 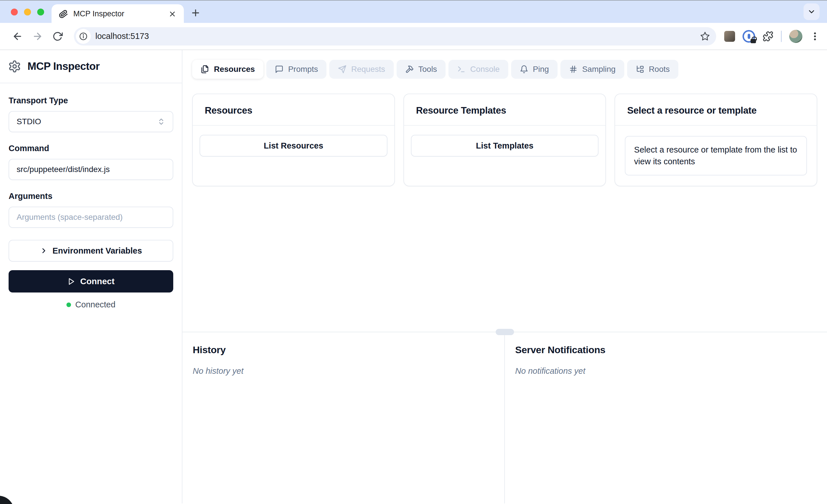 What do you see at coordinates (195, 13) in the screenshot?
I see `plus-icon` at bounding box center [195, 13].